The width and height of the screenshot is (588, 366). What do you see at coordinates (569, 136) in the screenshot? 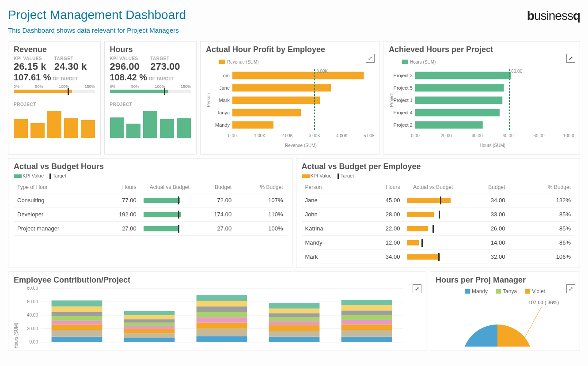
I see `svg-text: 100.00` at bounding box center [569, 136].